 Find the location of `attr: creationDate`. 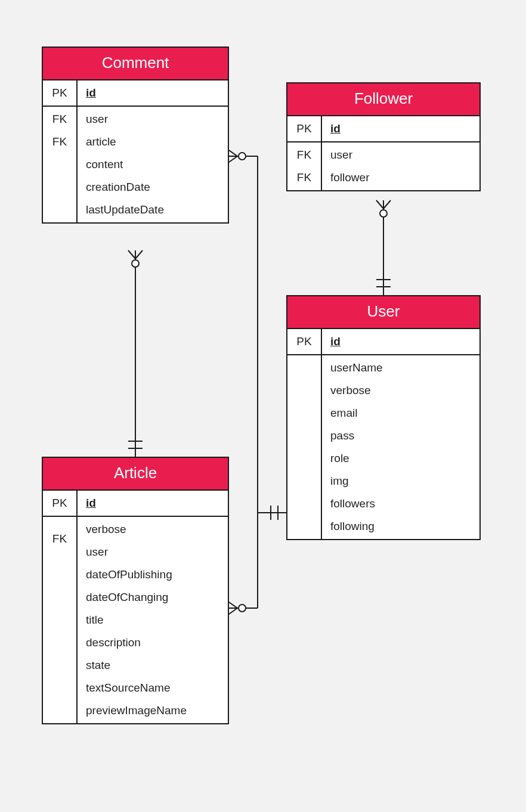

attr: creationDate is located at coordinates (153, 187).